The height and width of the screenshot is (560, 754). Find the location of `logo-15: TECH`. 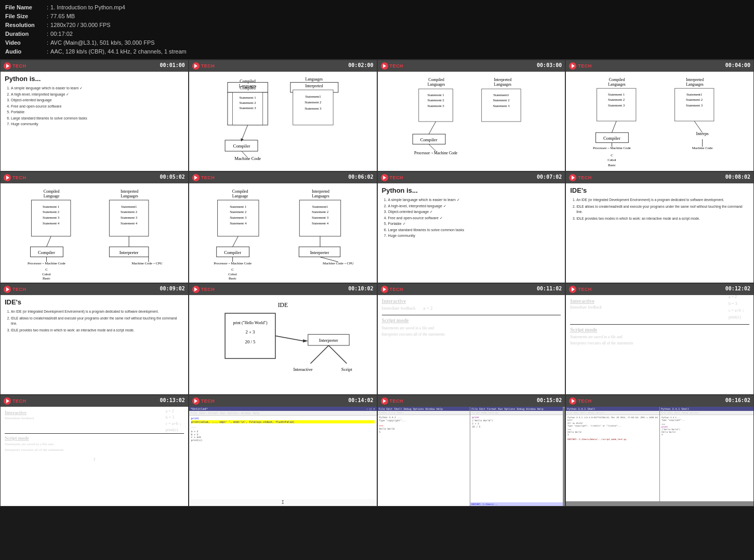

logo-15: TECH is located at coordinates (392, 401).